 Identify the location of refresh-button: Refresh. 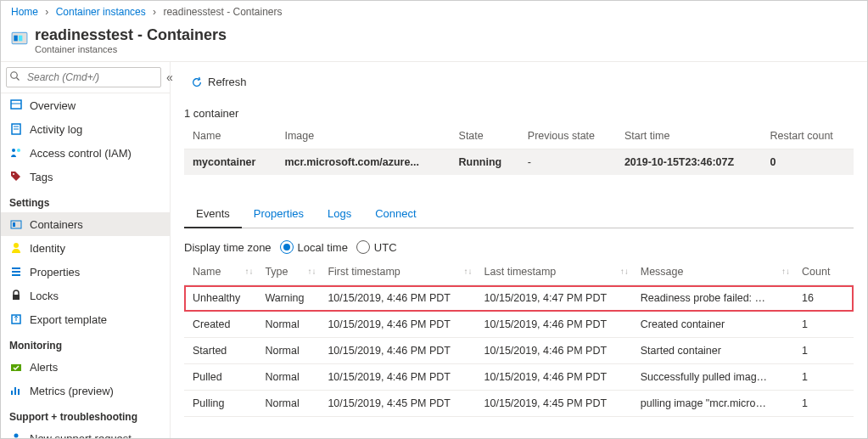
(219, 82).